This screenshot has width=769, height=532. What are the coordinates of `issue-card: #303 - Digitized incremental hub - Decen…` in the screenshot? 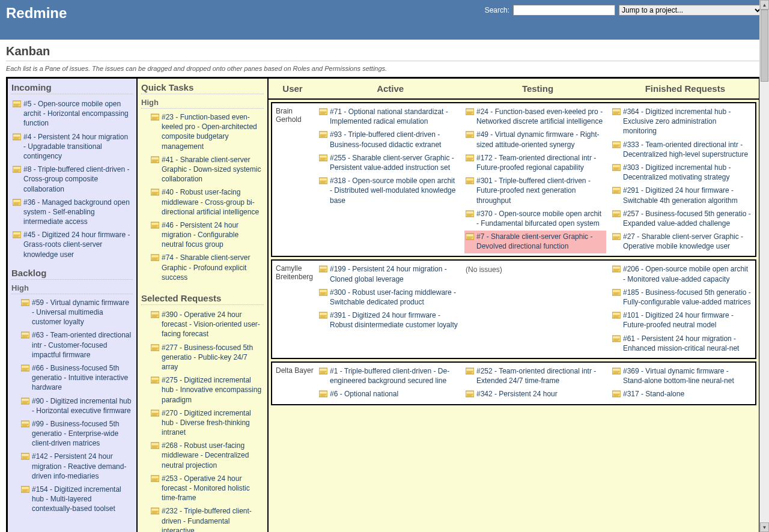 It's located at (682, 173).